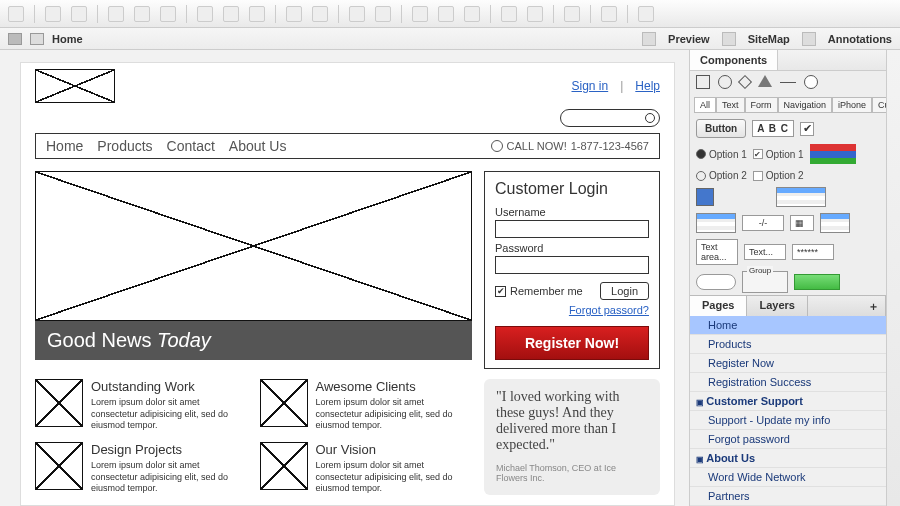  Describe the element at coordinates (788, 458) in the screenshot. I see `page-group-about: About Us` at that location.